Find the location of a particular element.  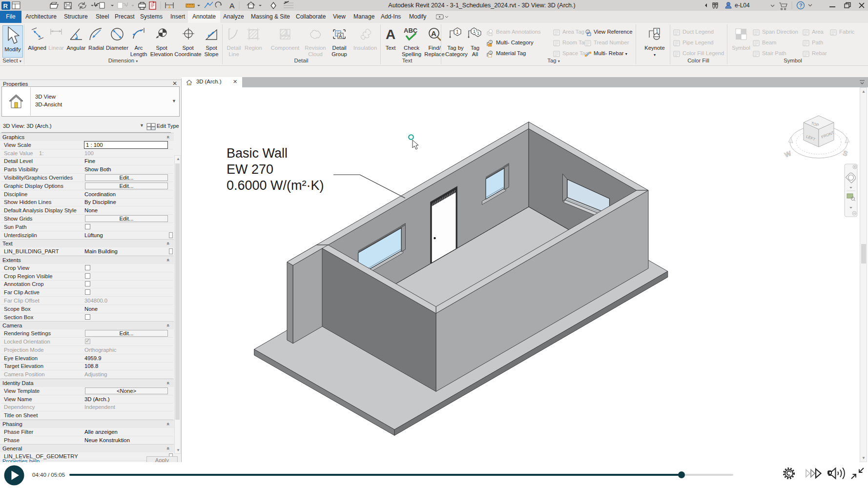

svg-text: e-L04 is located at coordinates (742, 5).